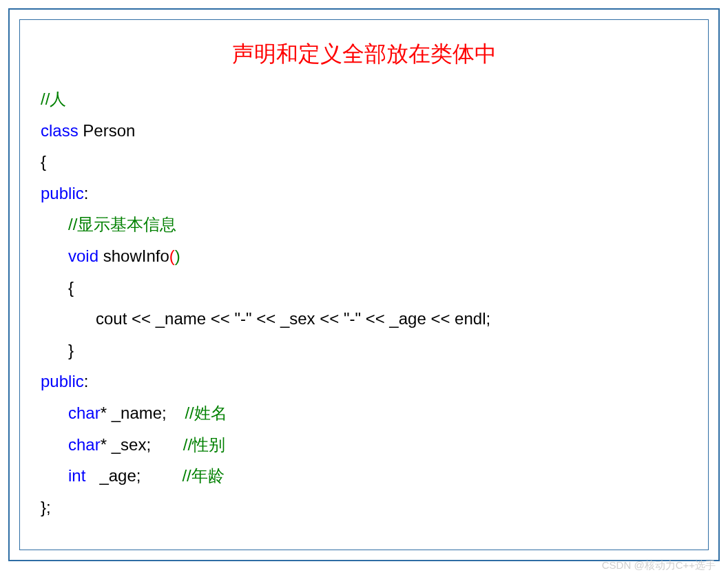 Image resolution: width=728 pixels, height=575 pixels. Describe the element at coordinates (71, 350) in the screenshot. I see `function-brace-close: }` at that location.